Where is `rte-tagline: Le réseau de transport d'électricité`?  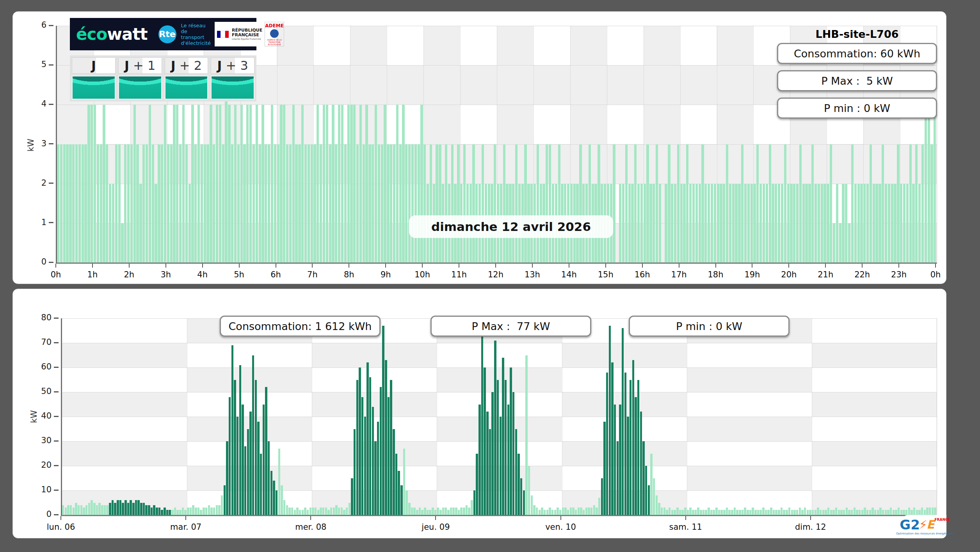
rte-tagline: Le réseau de transport d'électricité is located at coordinates (196, 34).